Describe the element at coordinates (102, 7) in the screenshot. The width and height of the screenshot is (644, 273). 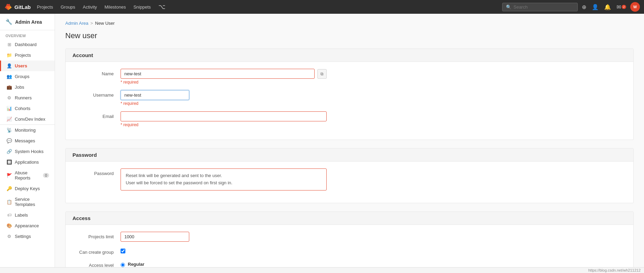
I see `nav-links: Projects Groups Activity Milestones Snip…` at that location.